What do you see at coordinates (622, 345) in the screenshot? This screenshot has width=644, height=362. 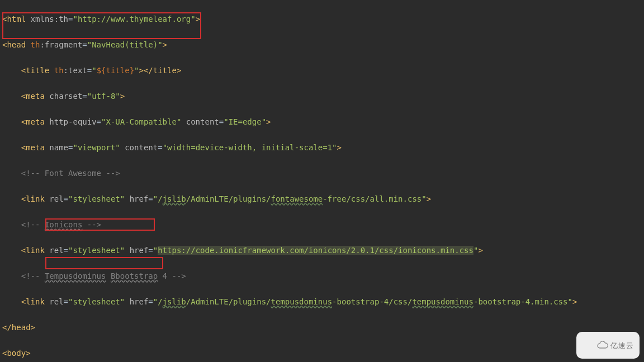 I see `watermark-text: 亿速云` at bounding box center [622, 345].